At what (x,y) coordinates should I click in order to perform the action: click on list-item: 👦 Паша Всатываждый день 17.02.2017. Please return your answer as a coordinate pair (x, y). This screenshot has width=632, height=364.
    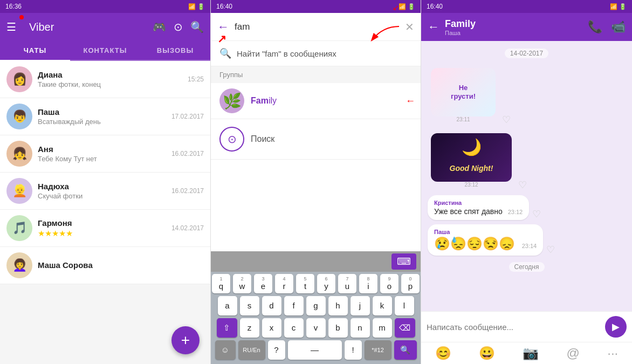
    Looking at the image, I should click on (105, 116).